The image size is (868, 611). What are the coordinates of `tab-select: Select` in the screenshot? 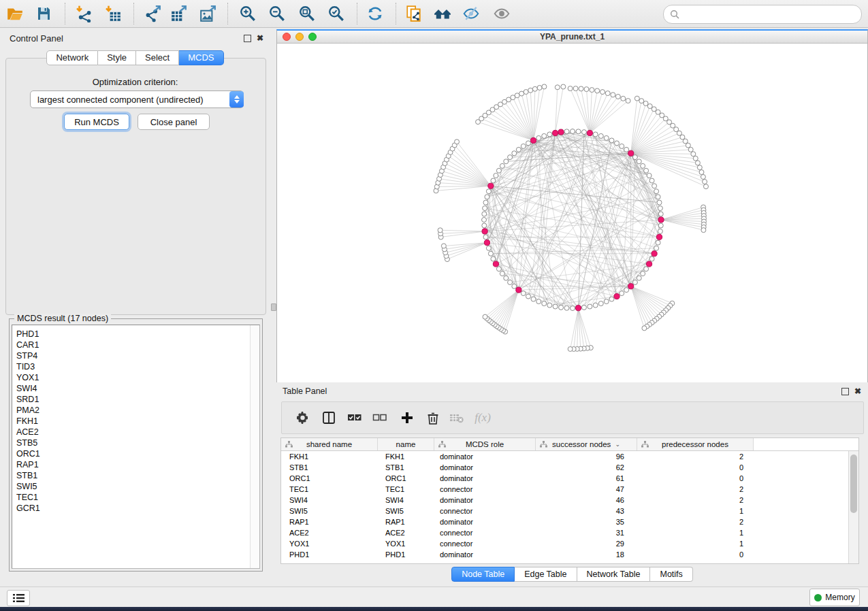 It's located at (158, 58).